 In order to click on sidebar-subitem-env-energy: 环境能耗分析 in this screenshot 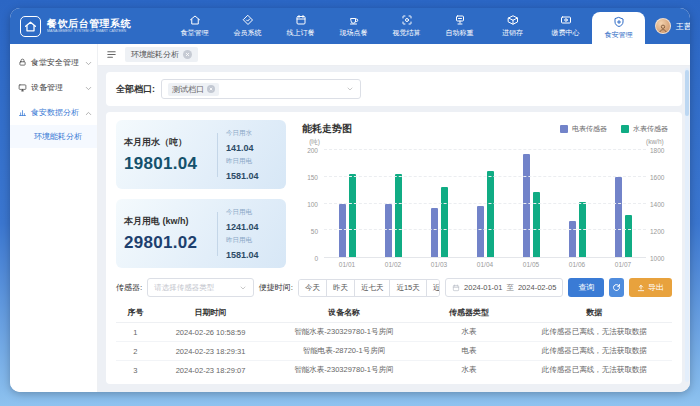, I will do `click(54, 136)`.